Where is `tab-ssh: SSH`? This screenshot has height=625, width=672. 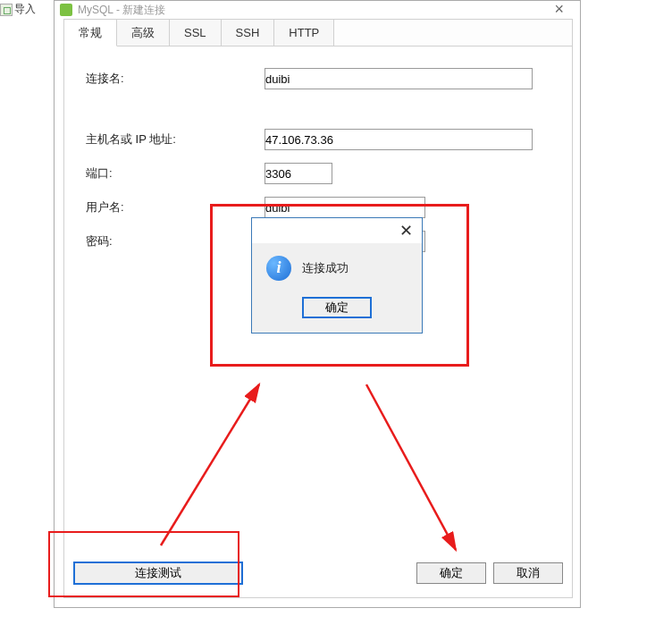 tab-ssh: SSH is located at coordinates (248, 32).